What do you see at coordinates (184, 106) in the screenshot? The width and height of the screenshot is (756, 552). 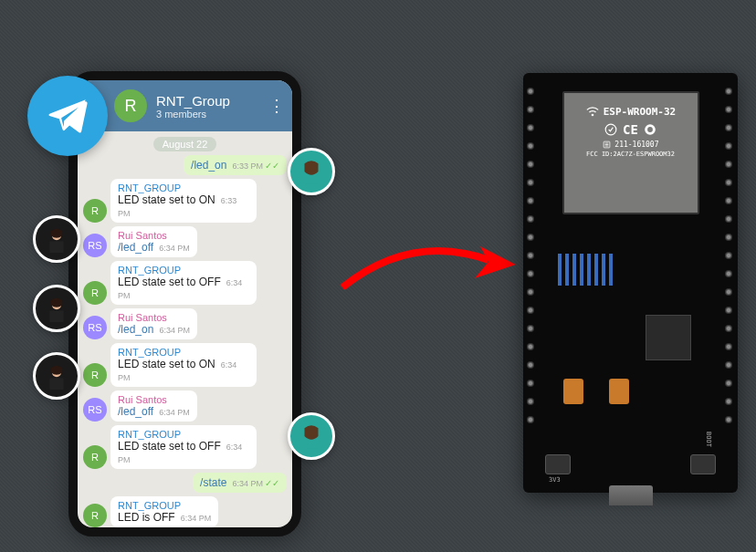 I see `chat-header: ← R RNT_Group 3 members ⋮` at bounding box center [184, 106].